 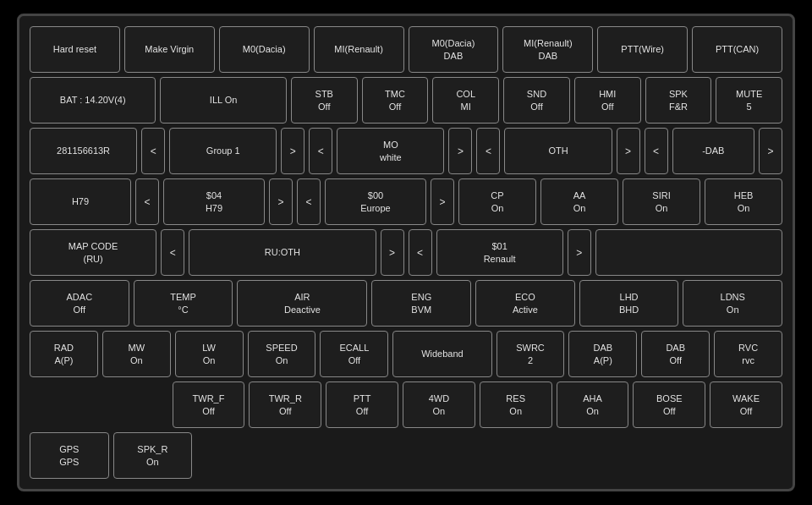 I want to click on bose-off-button: BOSEOff, so click(x=669, y=404).